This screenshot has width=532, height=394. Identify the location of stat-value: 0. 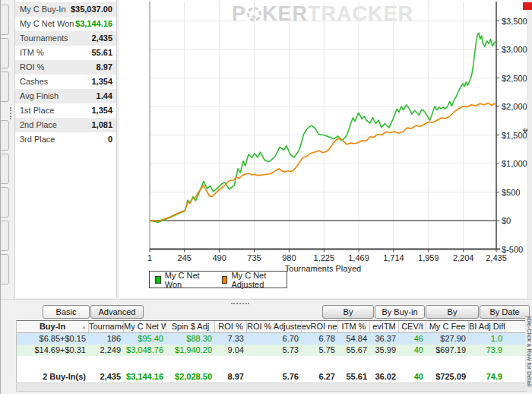
(110, 140).